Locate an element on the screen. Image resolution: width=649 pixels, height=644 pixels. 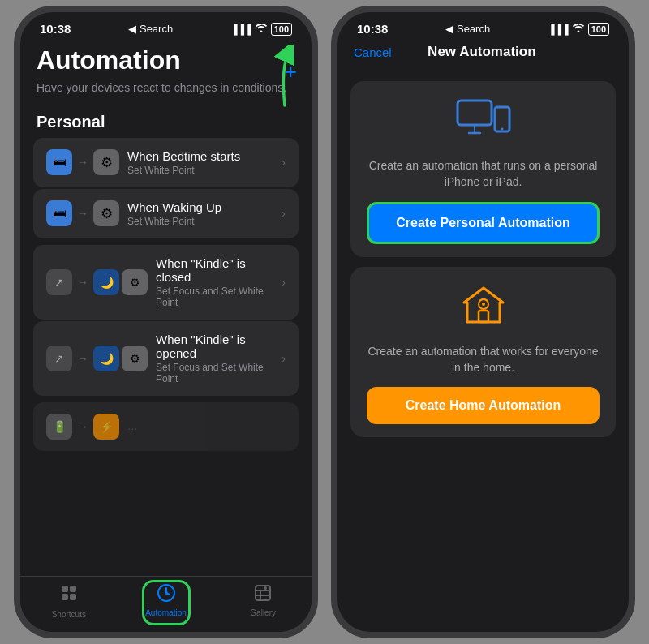
gallery-label: Gallery is located at coordinates (263, 613).